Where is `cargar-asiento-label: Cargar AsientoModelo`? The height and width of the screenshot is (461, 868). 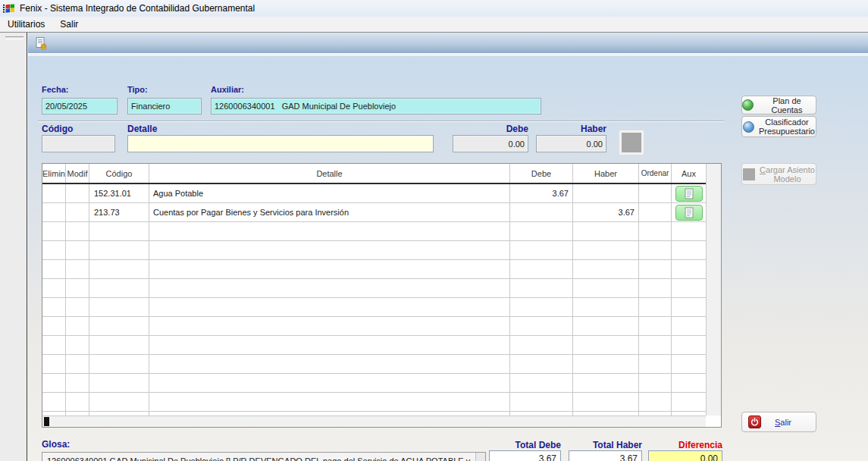 cargar-asiento-label: Cargar AsientoModelo is located at coordinates (787, 174).